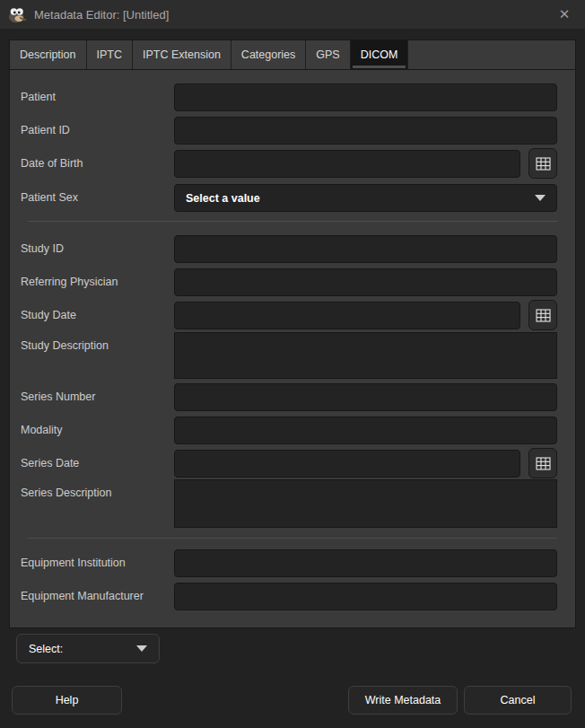  What do you see at coordinates (347, 163) in the screenshot?
I see `date-of-birth-input` at bounding box center [347, 163].